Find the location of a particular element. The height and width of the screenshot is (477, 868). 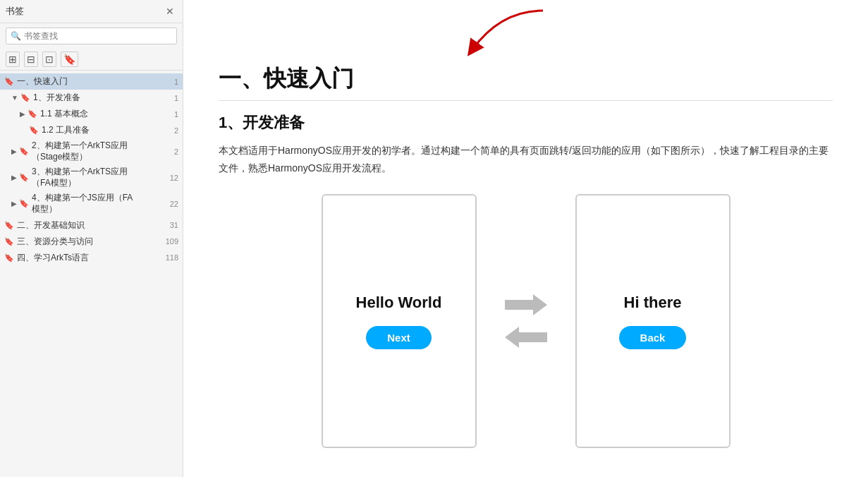

bookmark-item-label: 2、构建第一个ArkTS应用（Stage模型） is located at coordinates (85, 151).